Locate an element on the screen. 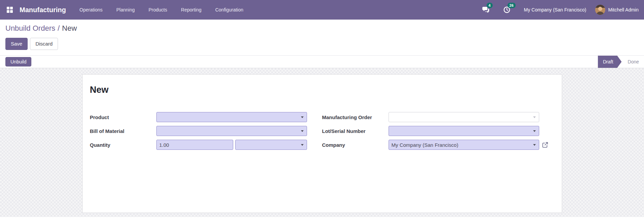 Image resolution: width=644 pixels, height=218 pixels. company-field: My Company (San Francisco) is located at coordinates (464, 145).